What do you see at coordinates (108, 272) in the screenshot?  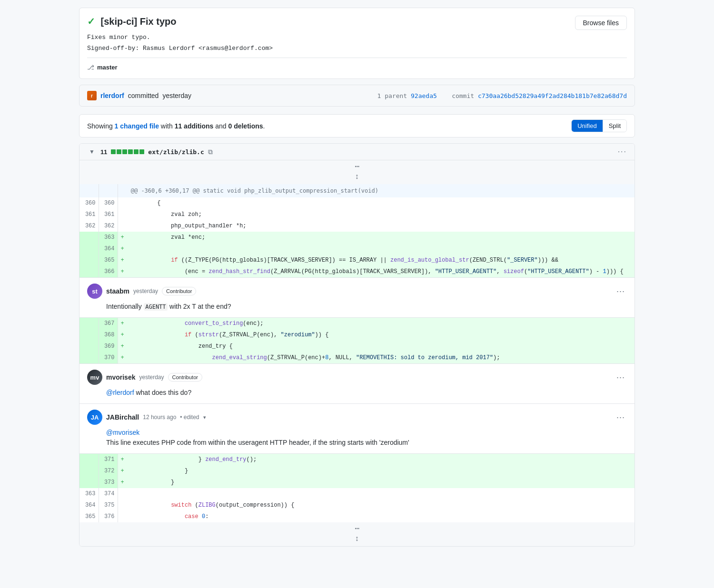 I see `line-num-new: 366` at bounding box center [108, 272].